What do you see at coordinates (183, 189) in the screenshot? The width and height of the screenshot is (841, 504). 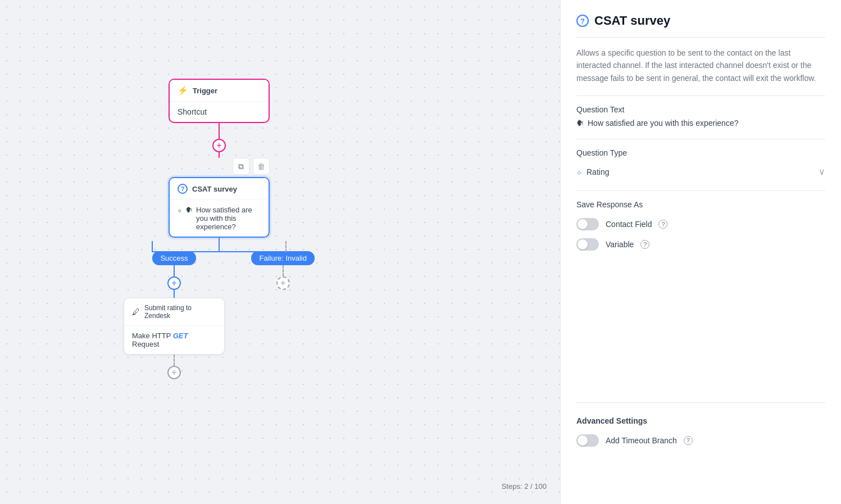 I see `question-icon: ?` at bounding box center [183, 189].